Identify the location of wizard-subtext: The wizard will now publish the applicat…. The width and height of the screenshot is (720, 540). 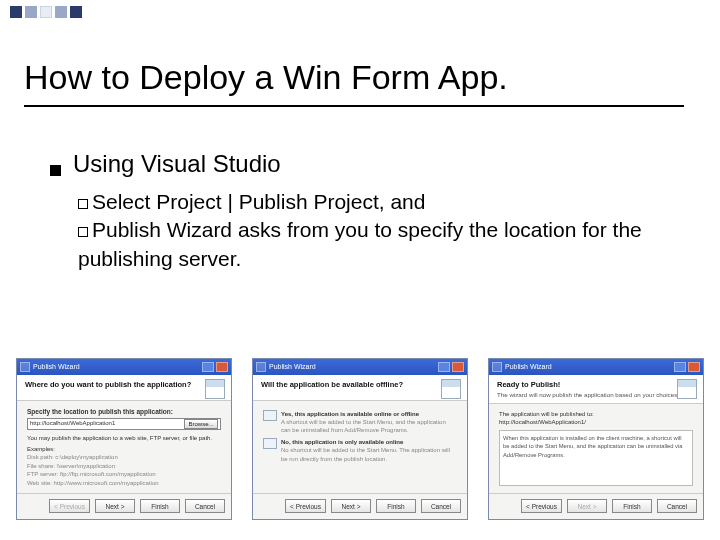
(596, 394).